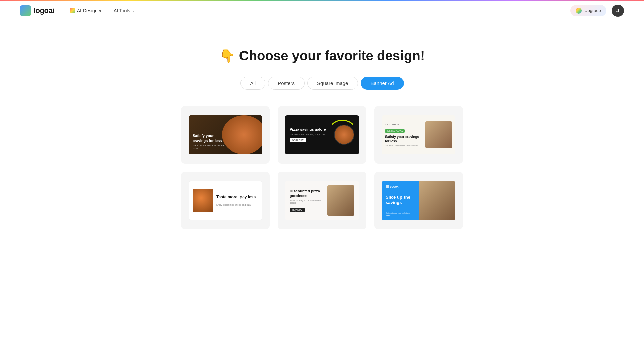 Image resolution: width=644 pixels, height=362 pixels. Describe the element at coordinates (102, 11) in the screenshot. I see `main-nav: AI Designer AI Tools ↓` at that location.